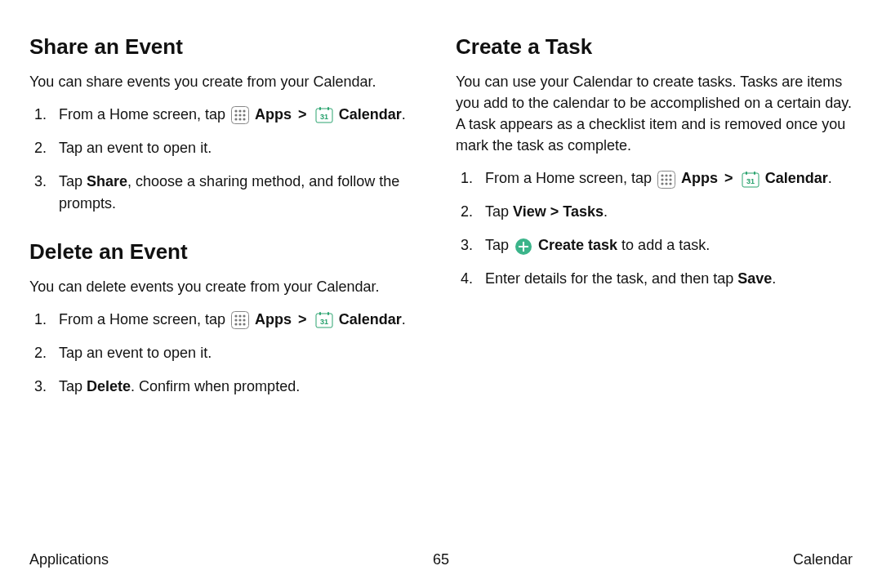 The height and width of the screenshot is (588, 882). What do you see at coordinates (555, 212) in the screenshot?
I see `chevron-text: >` at bounding box center [555, 212].